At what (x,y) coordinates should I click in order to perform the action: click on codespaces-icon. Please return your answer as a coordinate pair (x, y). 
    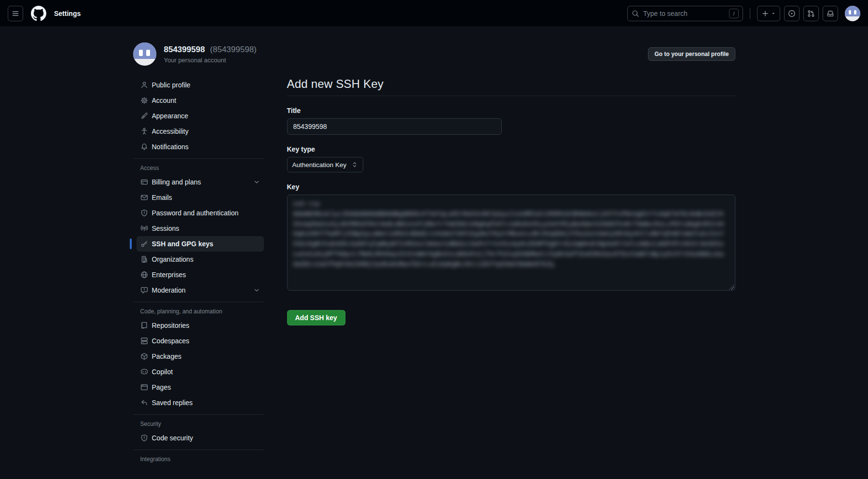
    Looking at the image, I should click on (144, 341).